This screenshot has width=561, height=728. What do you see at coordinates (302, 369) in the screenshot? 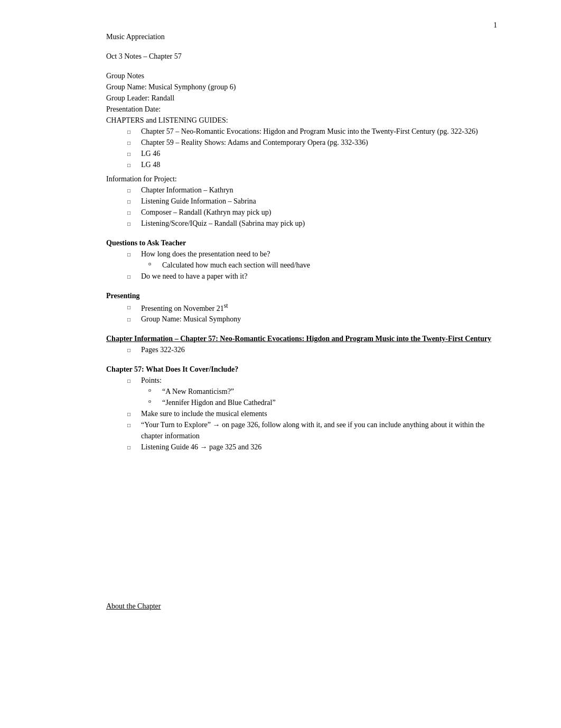
I see `chapter57-label: Chapter 57: What Does It Cover/Include?` at bounding box center [302, 369].